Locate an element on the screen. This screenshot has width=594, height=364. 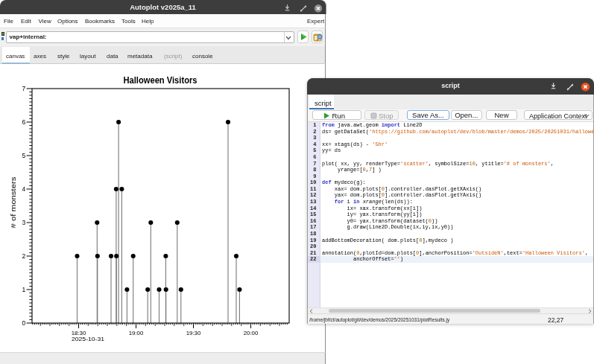
svg-text: 19:00 is located at coordinates (136, 333).